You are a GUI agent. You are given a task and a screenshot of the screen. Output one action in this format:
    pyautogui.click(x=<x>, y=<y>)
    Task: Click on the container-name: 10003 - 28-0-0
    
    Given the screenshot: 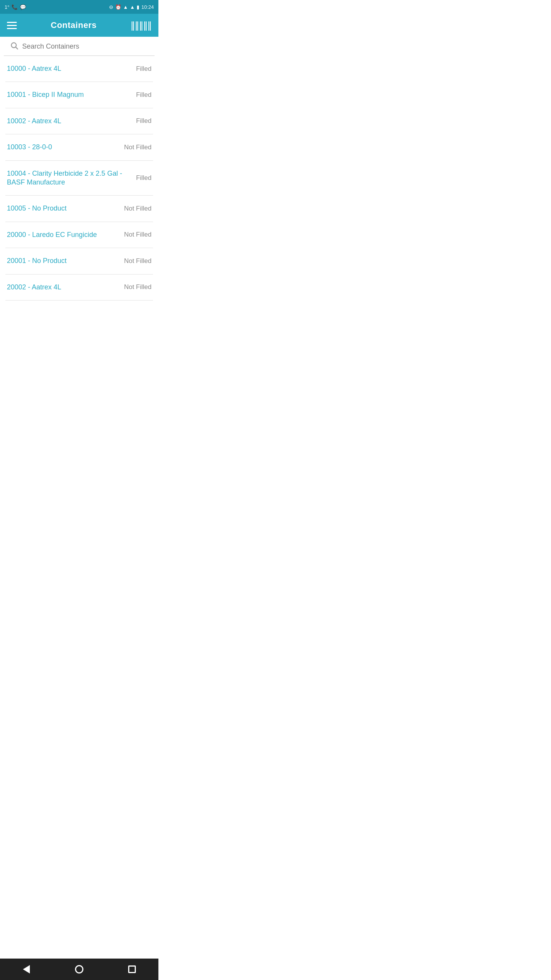 What is the action you would take?
    pyautogui.click(x=64, y=147)
    